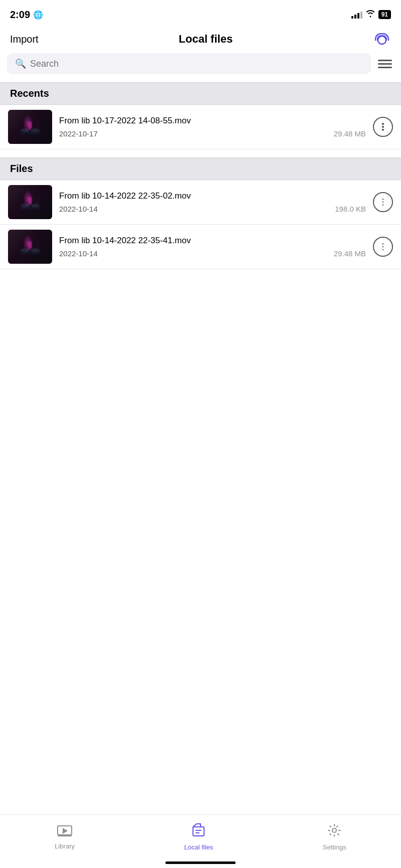  What do you see at coordinates (200, 203) in the screenshot?
I see `file-item-1: From lib 10-14-2022 22-35-02.mov 2022-10…` at bounding box center [200, 203].